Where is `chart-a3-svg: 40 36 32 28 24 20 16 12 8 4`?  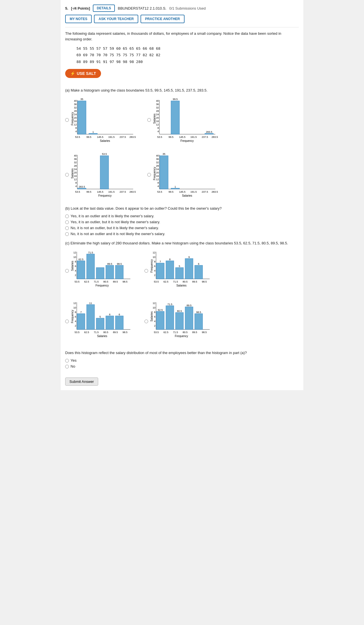
chart-a3-svg: 40 36 32 28 24 20 16 12 8 4 is located at coordinates (104, 175).